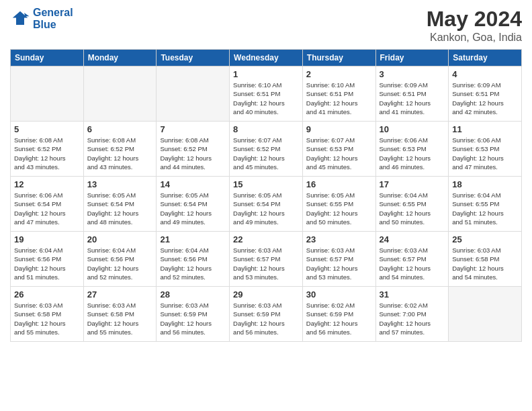 This screenshot has height=411, width=532. What do you see at coordinates (120, 259) in the screenshot?
I see `calendar-cell: 20Sunrise: 6:04 AMSunset: 6:56 PMDayligh…` at bounding box center [120, 259].